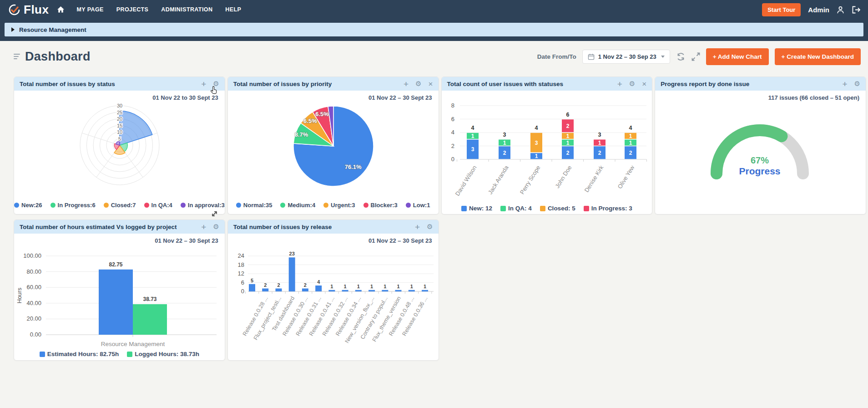 The image size is (868, 408). I want to click on svg-text: 15, so click(120, 126).